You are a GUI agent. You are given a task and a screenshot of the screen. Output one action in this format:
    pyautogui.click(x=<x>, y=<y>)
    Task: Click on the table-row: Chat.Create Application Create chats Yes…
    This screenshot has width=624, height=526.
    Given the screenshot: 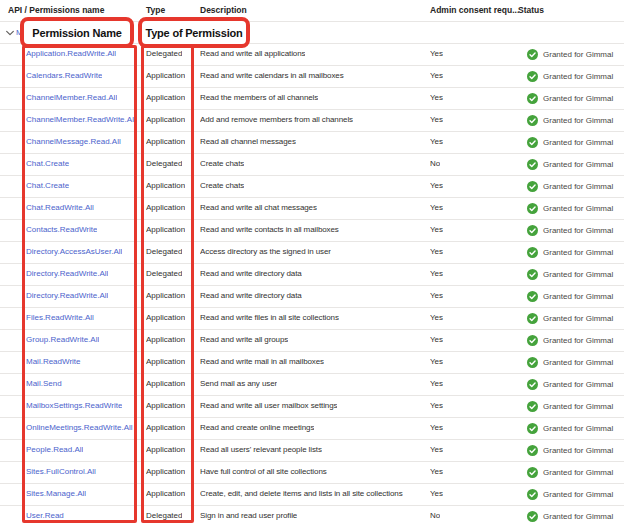 What is the action you would take?
    pyautogui.click(x=312, y=187)
    